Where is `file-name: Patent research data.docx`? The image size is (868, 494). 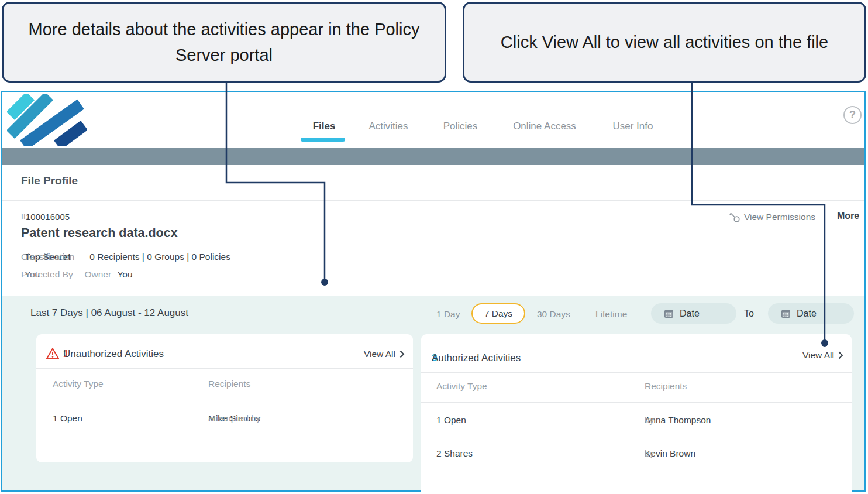 file-name: Patent research data.docx is located at coordinates (99, 233).